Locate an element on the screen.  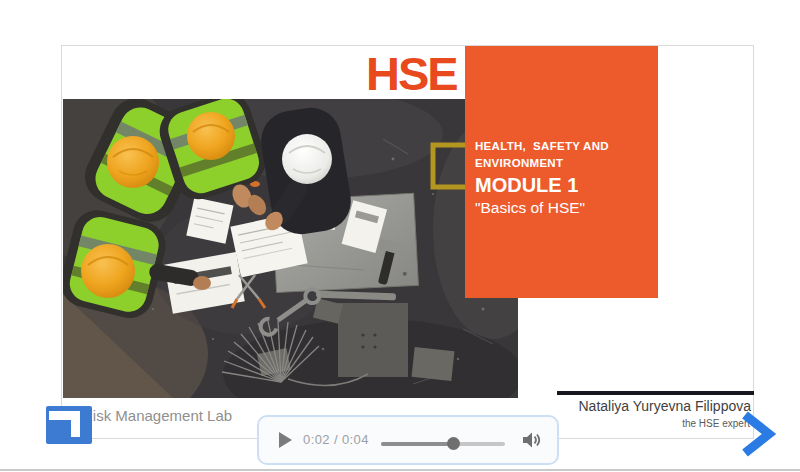
slides-panel-icon is located at coordinates (69, 425).